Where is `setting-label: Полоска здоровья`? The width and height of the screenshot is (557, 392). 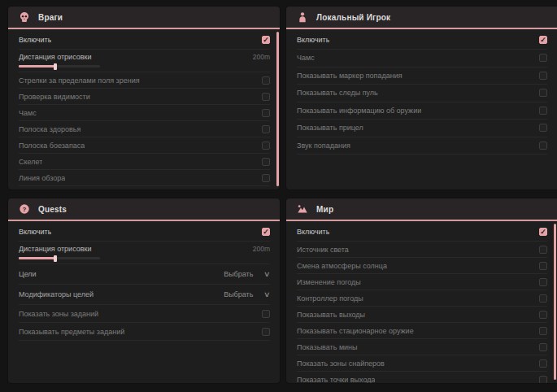
setting-label: Полоска здоровья is located at coordinates (50, 129).